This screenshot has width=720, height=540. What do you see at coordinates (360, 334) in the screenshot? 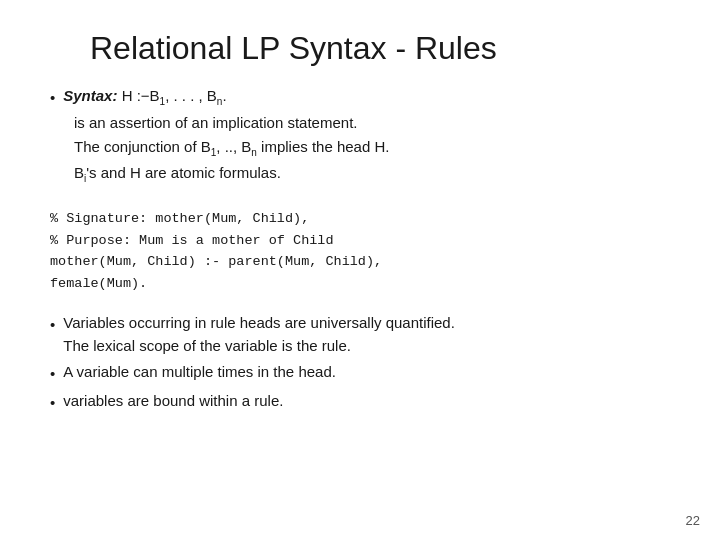
I see `bottom-bullet-1: • Variables occurring in rule heads are …` at bounding box center [360, 334].